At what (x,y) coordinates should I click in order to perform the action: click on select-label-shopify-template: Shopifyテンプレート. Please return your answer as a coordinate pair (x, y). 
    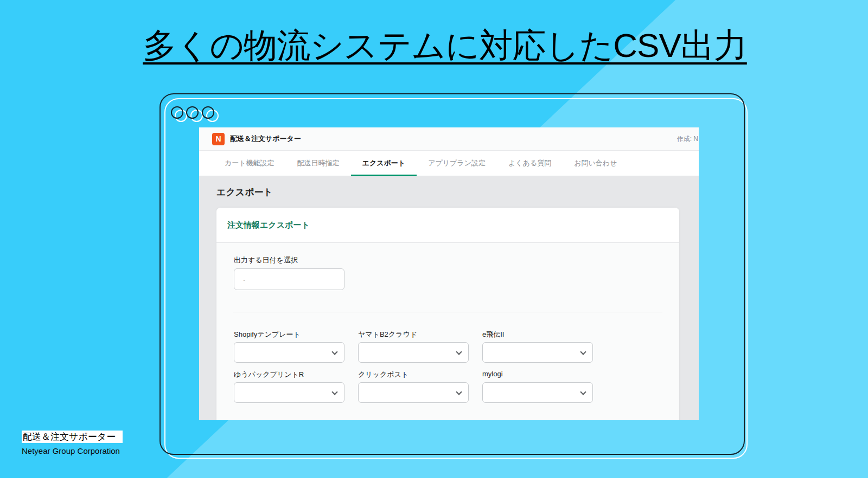
    Looking at the image, I should click on (267, 335).